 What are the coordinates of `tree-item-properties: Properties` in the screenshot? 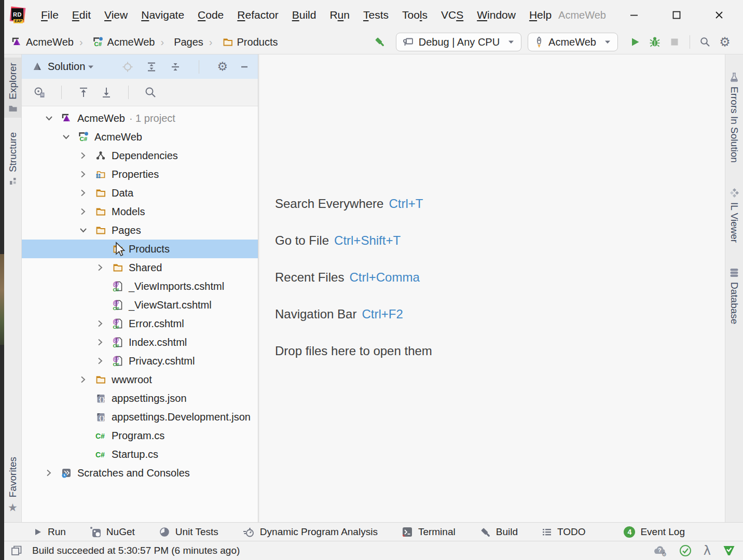 It's located at (140, 174).